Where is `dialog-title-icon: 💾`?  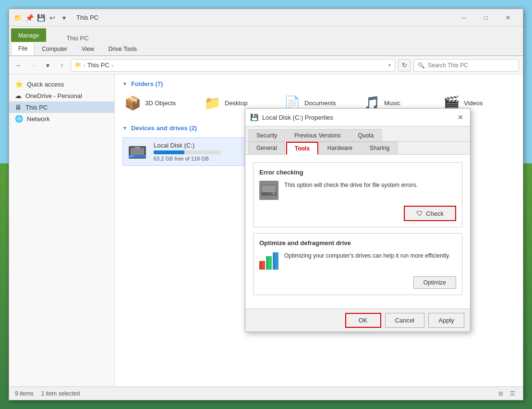 dialog-title-icon: 💾 is located at coordinates (254, 117).